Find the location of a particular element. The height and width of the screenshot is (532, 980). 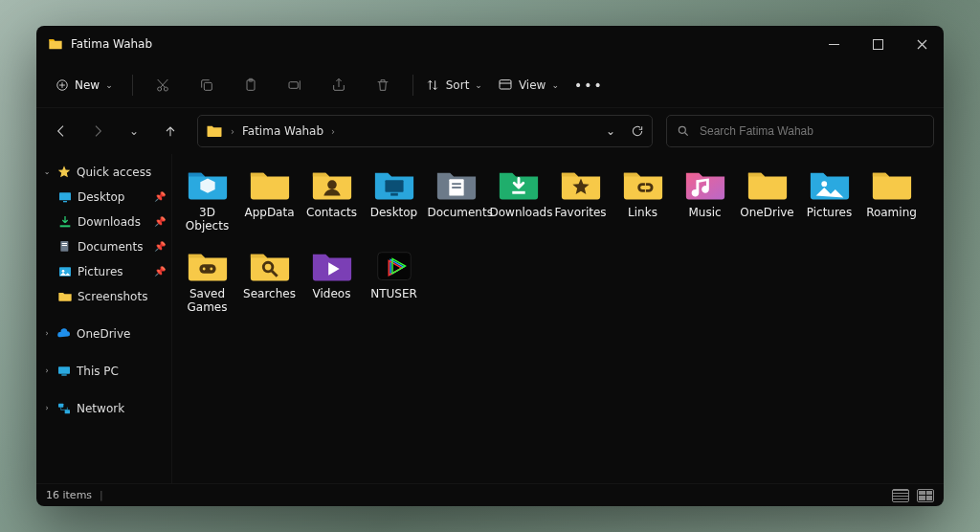

chevron-down-icon: ⌄ is located at coordinates (109, 85).